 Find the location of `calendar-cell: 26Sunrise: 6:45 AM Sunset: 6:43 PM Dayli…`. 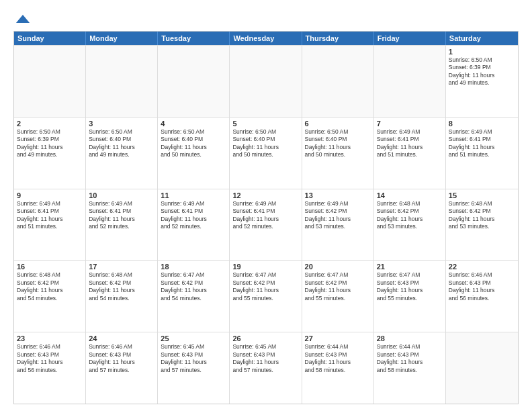

calendar-cell: 26Sunrise: 6:45 AM Sunset: 6:43 PM Dayli… is located at coordinates (266, 368).